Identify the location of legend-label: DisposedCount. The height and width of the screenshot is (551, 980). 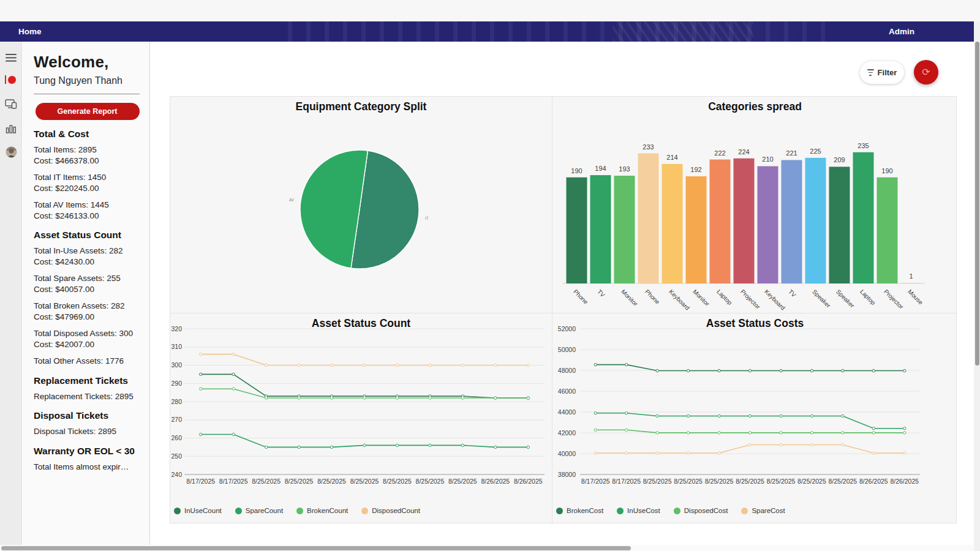
(396, 511).